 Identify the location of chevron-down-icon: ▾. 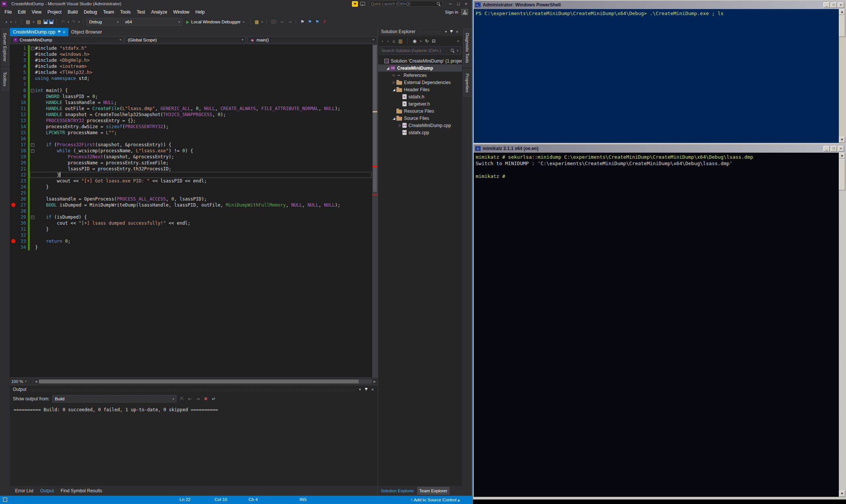
(421, 41).